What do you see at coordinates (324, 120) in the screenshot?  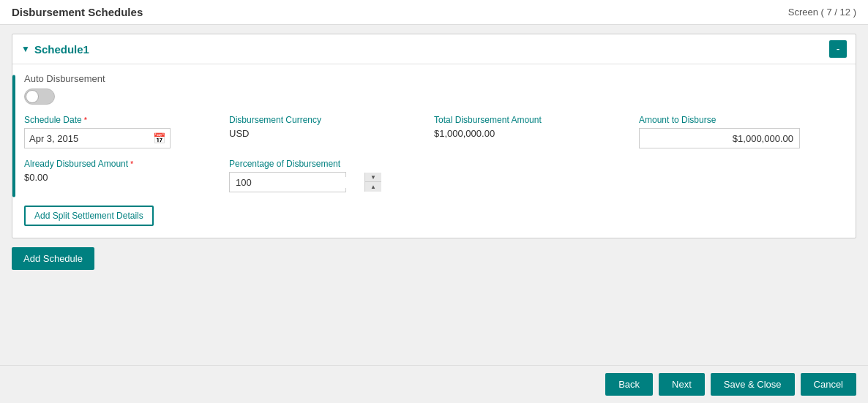 I see `disbursement-currency-label: Disbursement Currency` at bounding box center [324, 120].